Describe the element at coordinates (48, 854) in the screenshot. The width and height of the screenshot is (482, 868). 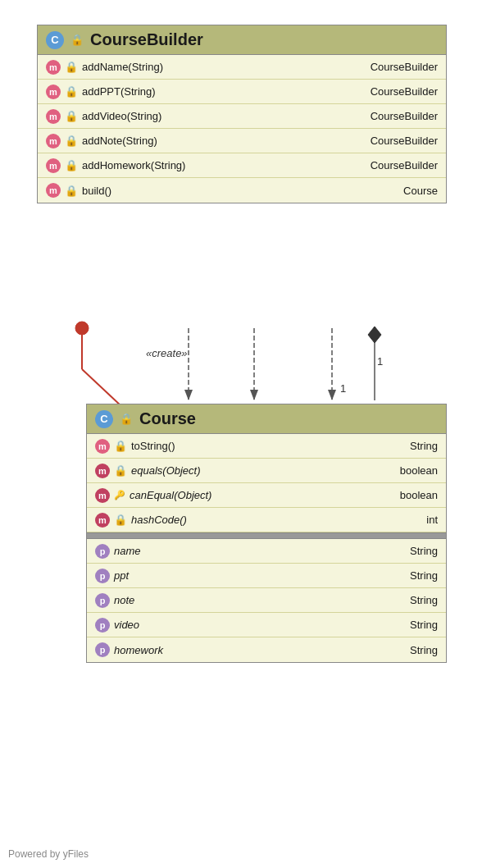
I see `powered-by-footer: Powered by yFiles` at that location.